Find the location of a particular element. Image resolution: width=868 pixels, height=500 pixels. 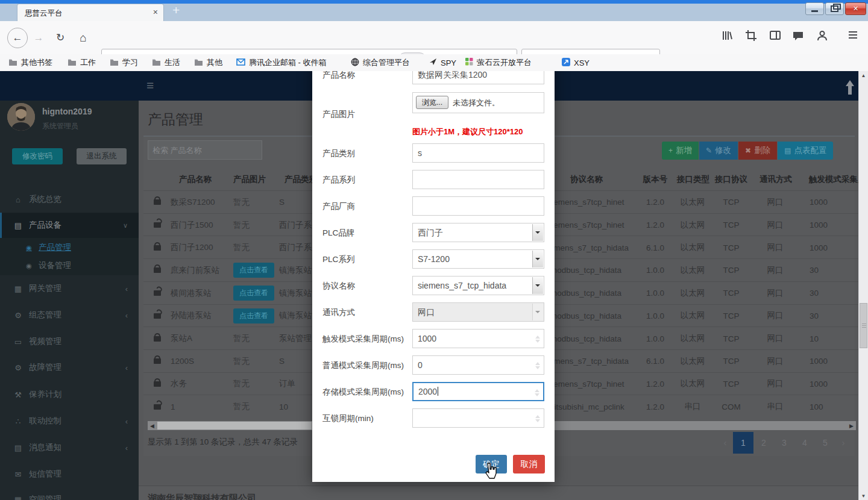

input-12: 2000 is located at coordinates (479, 392).